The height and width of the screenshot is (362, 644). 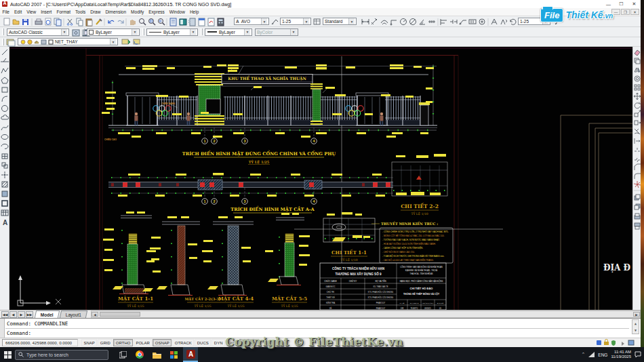 What do you see at coordinates (454, 22) in the screenshot?
I see `dim-continue-icon` at bounding box center [454, 22].